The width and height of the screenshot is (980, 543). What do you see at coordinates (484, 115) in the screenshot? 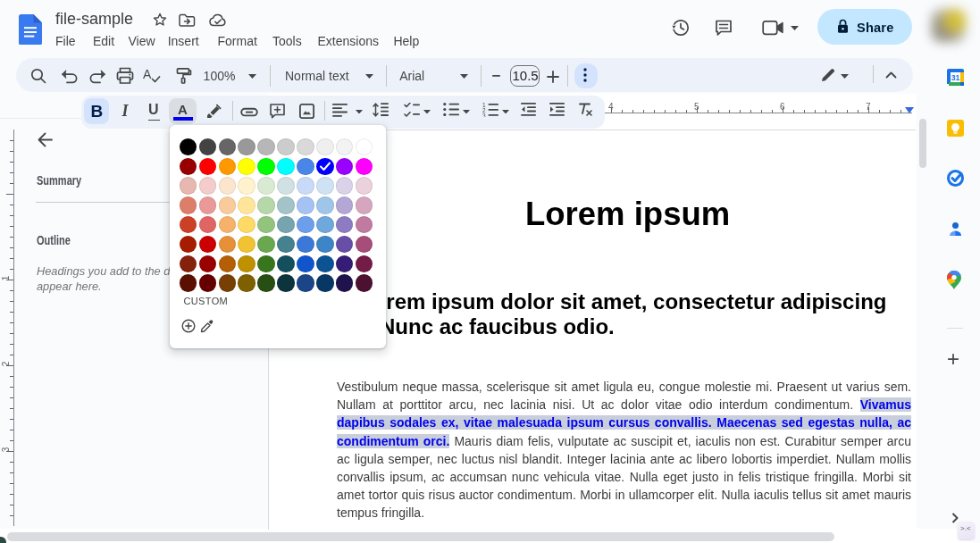
I see `svg-text: 3` at bounding box center [484, 115].